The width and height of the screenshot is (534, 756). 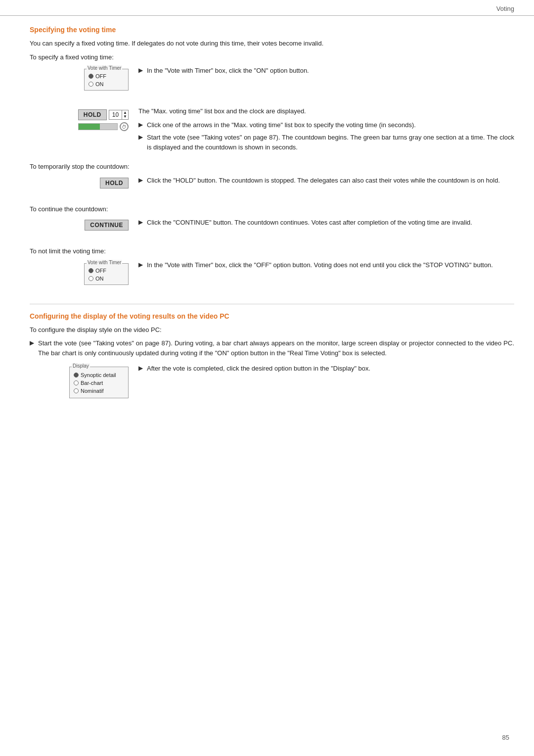 What do you see at coordinates (326, 181) in the screenshot?
I see `bullet-item-4: ▶ Click the "HOLD" button. The countdown…` at bounding box center [326, 181].